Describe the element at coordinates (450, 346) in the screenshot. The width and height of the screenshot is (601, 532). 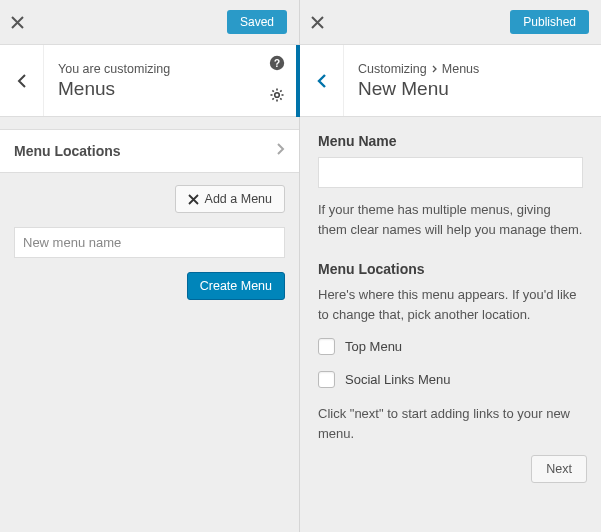
I see `checkbox-top-menu: Top Menu` at that location.